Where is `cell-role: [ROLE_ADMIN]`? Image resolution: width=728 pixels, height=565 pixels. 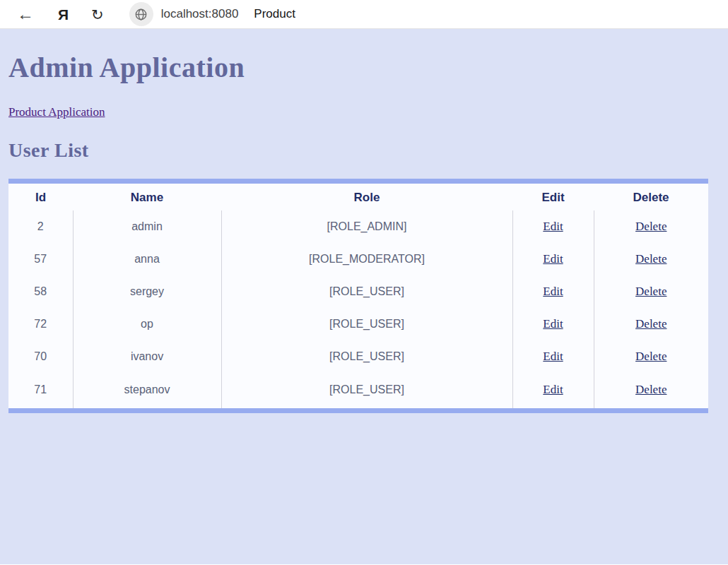
cell-role: [ROLE_ADMIN] is located at coordinates (367, 227).